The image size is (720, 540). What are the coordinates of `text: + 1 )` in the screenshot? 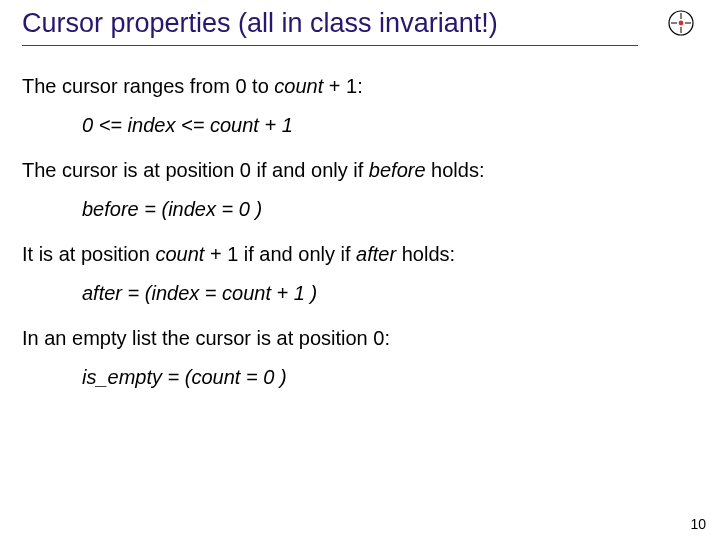 It's located at (294, 293).